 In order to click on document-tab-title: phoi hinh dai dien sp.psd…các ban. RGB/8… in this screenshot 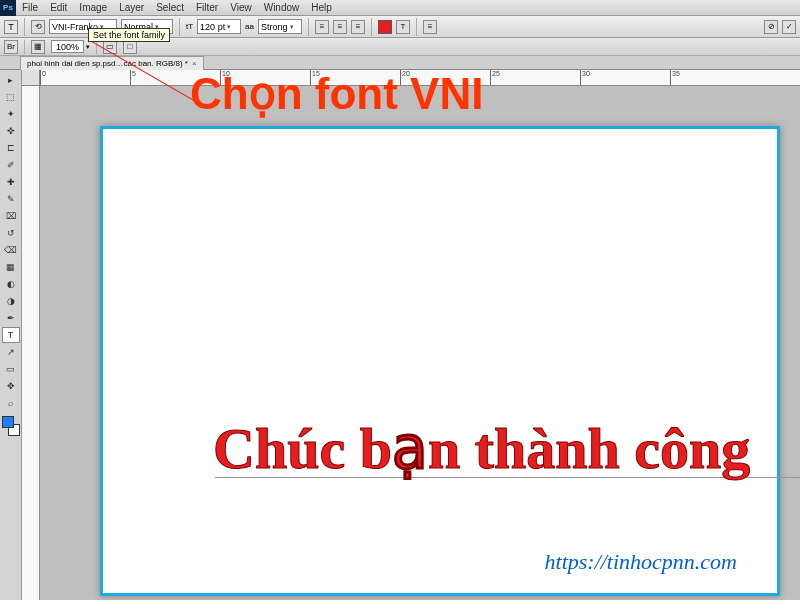, I will do `click(108, 64)`.